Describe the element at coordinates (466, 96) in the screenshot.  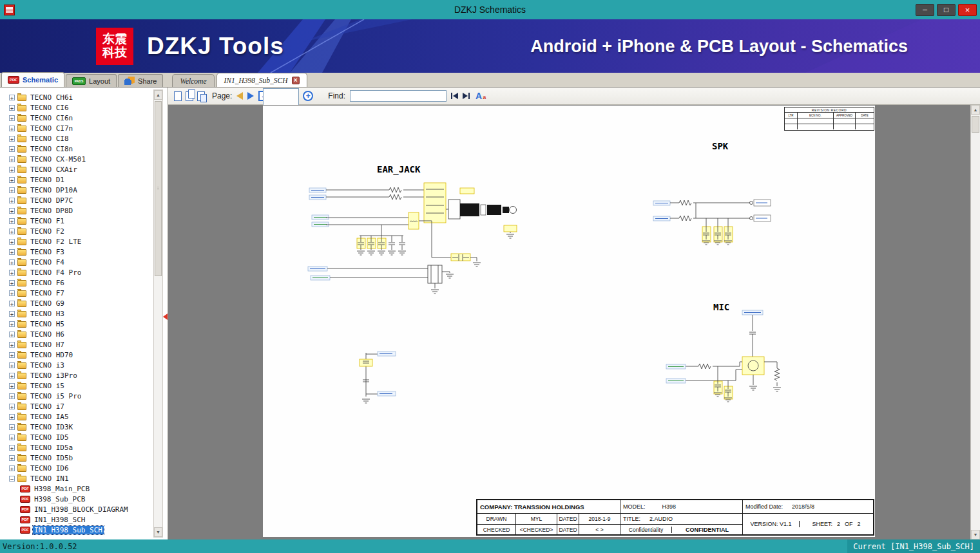
I see `find-next-button` at that location.